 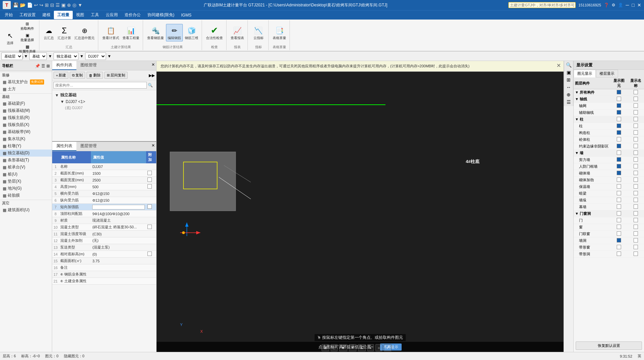 I want to click on sidebar-item-sump: ▦ 集水坑(K), so click(x=26, y=139).